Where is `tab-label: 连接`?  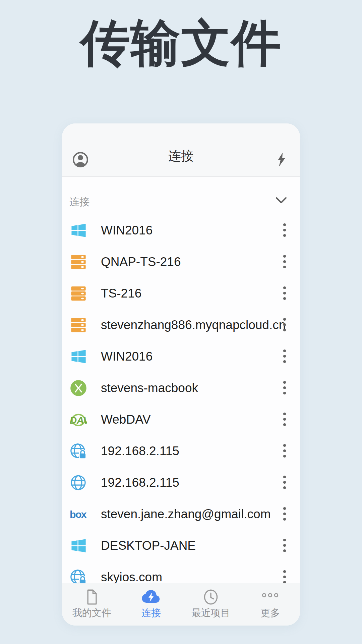 tab-label: 连接 is located at coordinates (151, 613).